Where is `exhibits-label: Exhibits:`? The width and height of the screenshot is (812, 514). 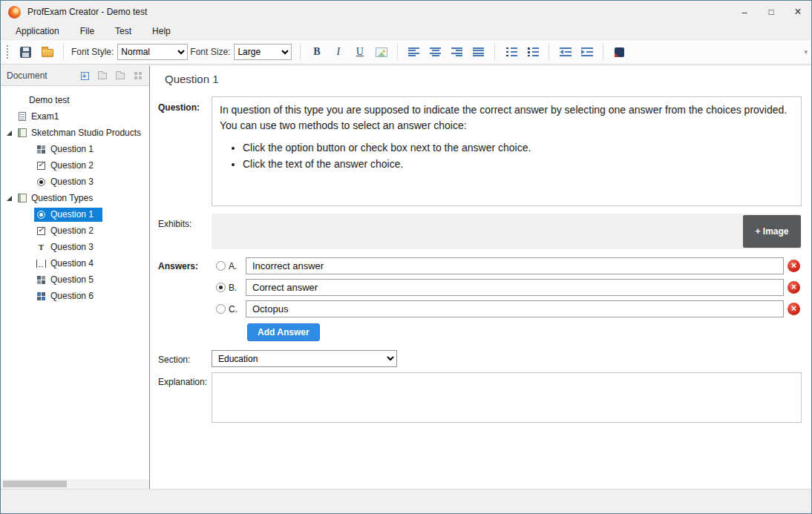
exhibits-label: Exhibits: is located at coordinates (175, 224).